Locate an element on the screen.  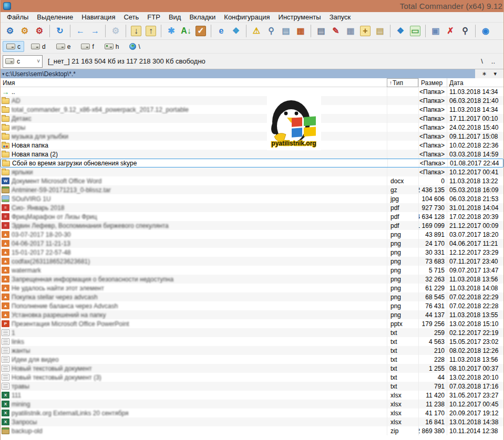
header-type-column: ↑ Тип is located at coordinates (403, 83).